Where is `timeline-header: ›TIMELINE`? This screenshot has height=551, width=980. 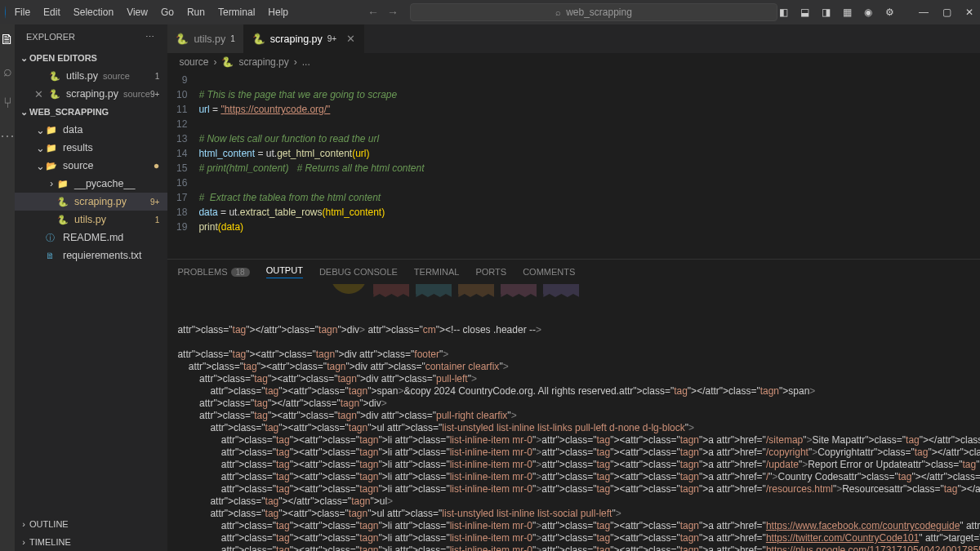
timeline-header: ›TIMELINE is located at coordinates (91, 542).